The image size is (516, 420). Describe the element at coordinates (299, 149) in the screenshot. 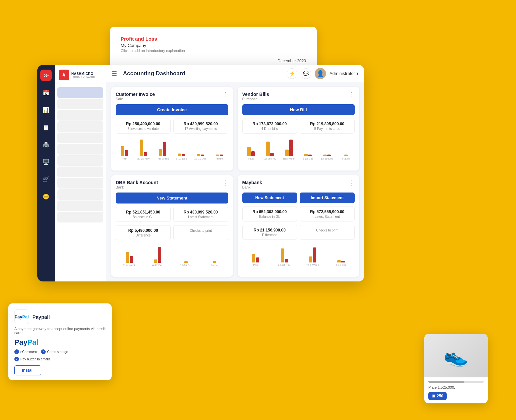

I see `vendor-bills-chart: Past 22-28 Nov This` at that location.